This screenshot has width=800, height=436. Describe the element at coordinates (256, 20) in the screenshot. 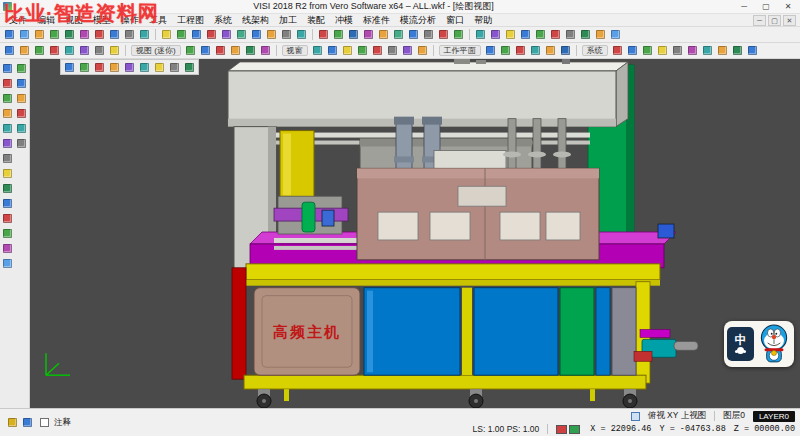

I see `menu-item: 线架构` at that location.